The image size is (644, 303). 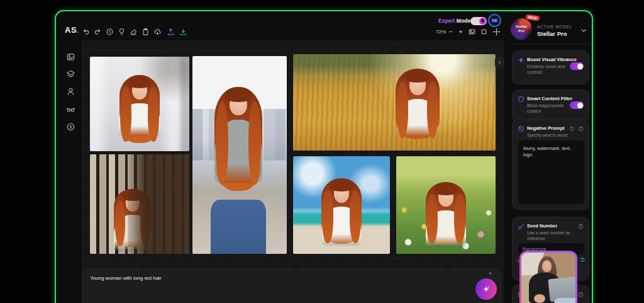 What do you see at coordinates (580, 67) in the screenshot?
I see `vibrance-toggle-knob` at bounding box center [580, 67].